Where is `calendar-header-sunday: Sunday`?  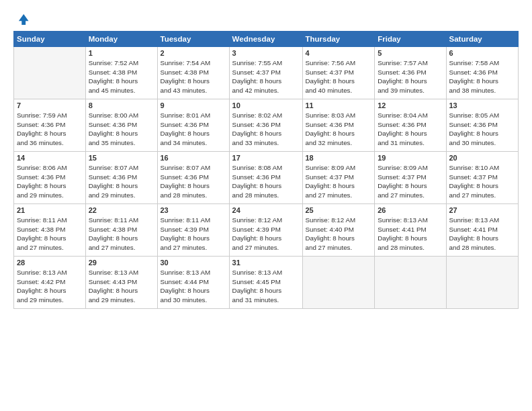 calendar-header-sunday: Sunday is located at coordinates (50, 39).